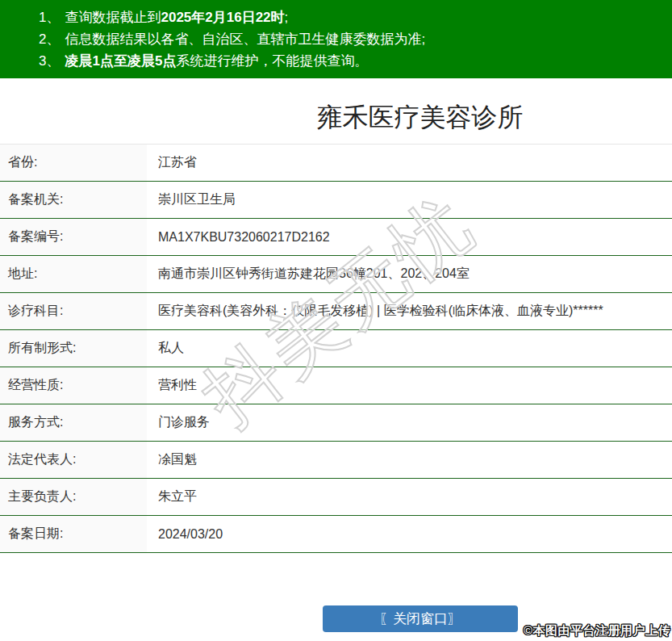  What do you see at coordinates (352, 39) in the screenshot?
I see `notice-line-2: 2、信息数据结果以各省、自治区、直辖市卫生健康委数据为准;` at bounding box center [352, 39].